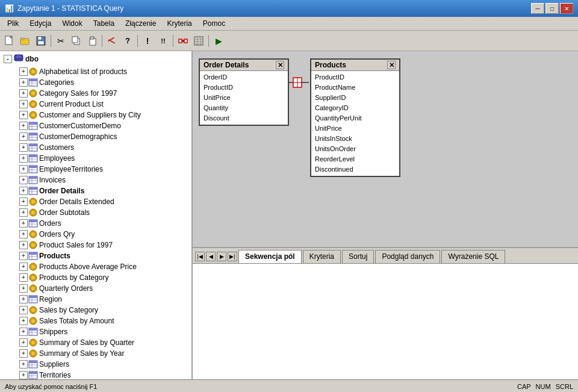 The image size is (578, 392). Describe the element at coordinates (96, 299) in the screenshot. I see `list-item: + Region` at that location.